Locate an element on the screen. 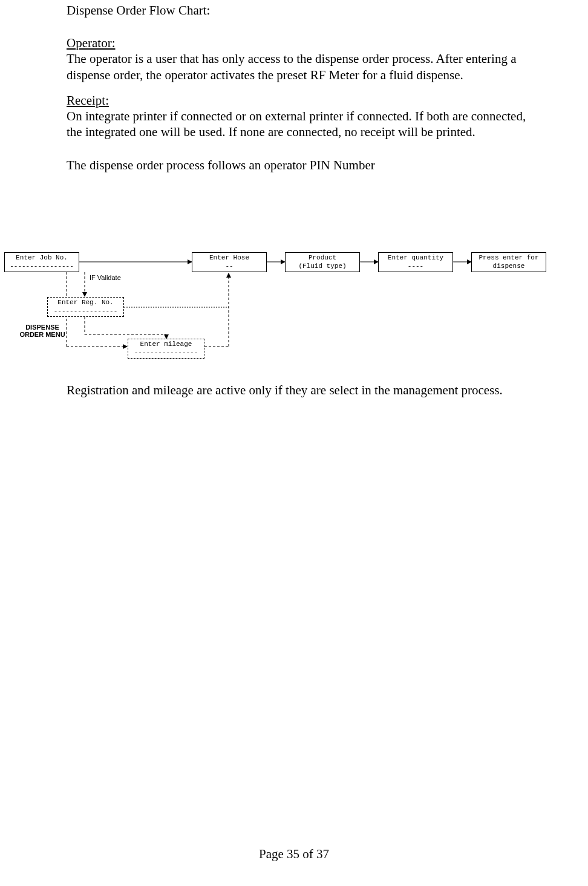 The height and width of the screenshot is (886, 588). box-mileage-line1: Enter mileage is located at coordinates (166, 345).